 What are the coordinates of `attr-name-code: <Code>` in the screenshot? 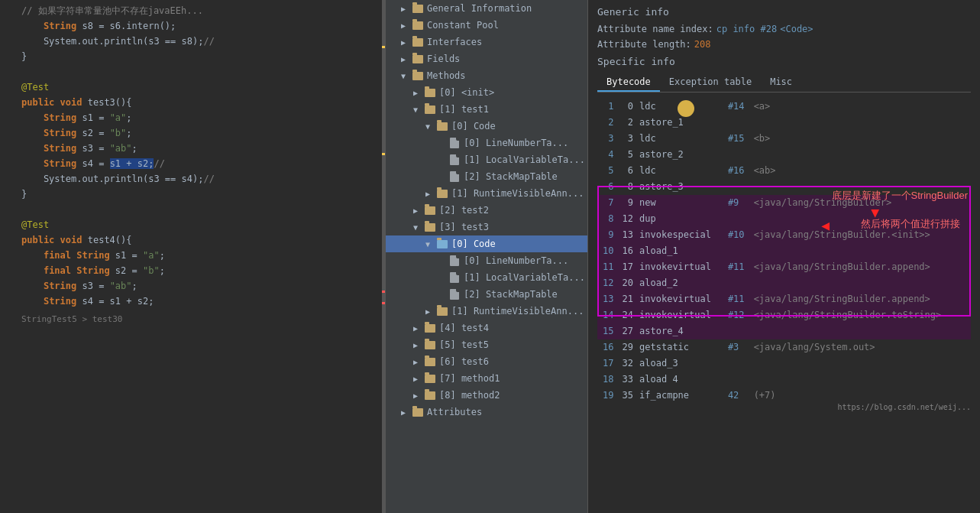 It's located at (796, 29).